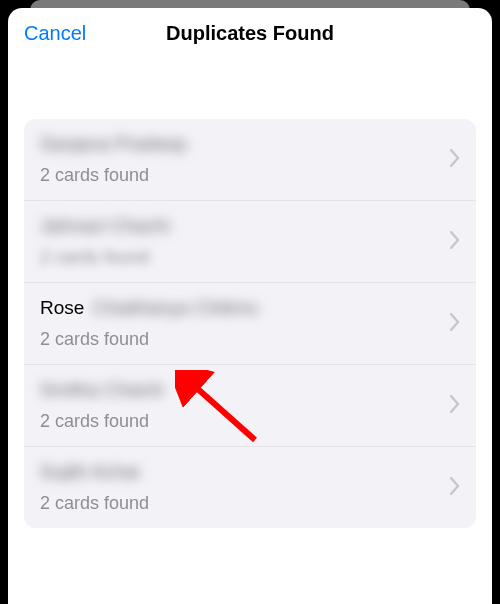 The height and width of the screenshot is (604, 500). Describe the element at coordinates (250, 308) in the screenshot. I see `contact-name: Rose Chaithanya Chitimu` at that location.